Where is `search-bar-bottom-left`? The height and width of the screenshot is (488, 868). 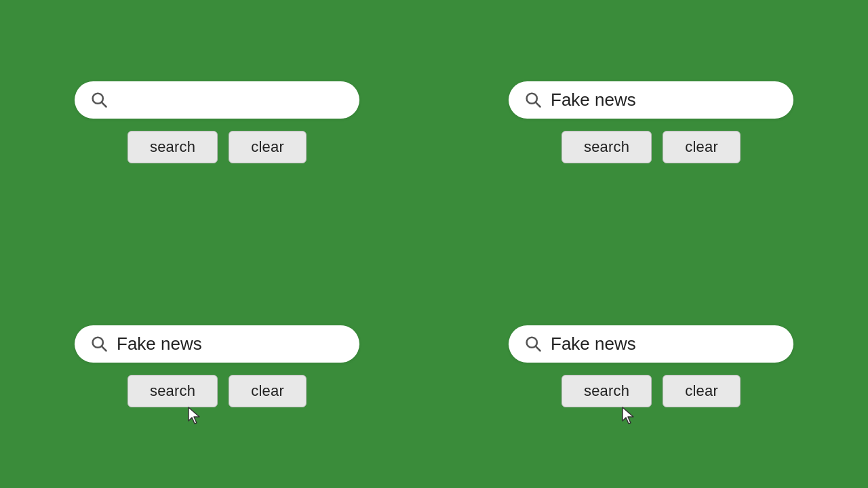 search-bar-bottom-left is located at coordinates (217, 344).